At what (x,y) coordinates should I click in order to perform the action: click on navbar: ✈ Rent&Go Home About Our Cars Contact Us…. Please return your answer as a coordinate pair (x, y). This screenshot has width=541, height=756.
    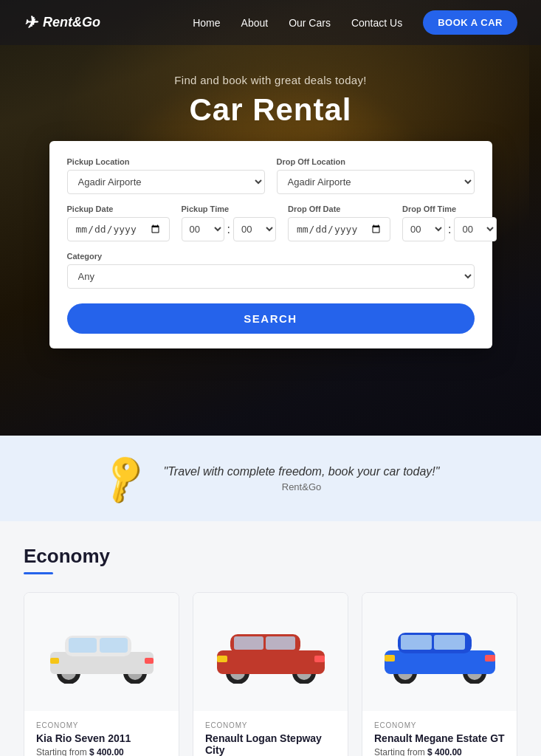
    Looking at the image, I should click on (270, 22).